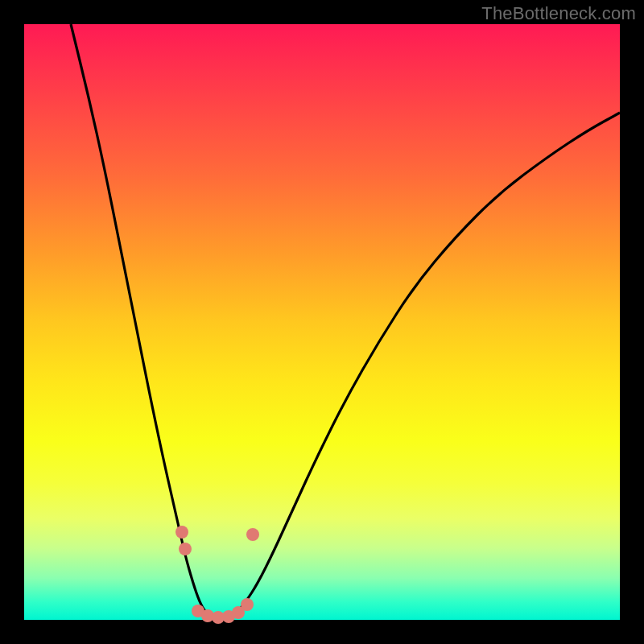 Image resolution: width=644 pixels, height=644 pixels. What do you see at coordinates (253, 535) in the screenshot?
I see `right-upper-dot` at bounding box center [253, 535].